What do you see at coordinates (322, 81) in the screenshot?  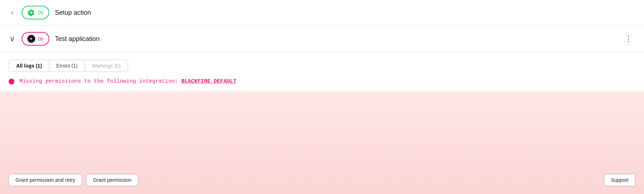 I see `error-message-row: Missing permissions to the following int…` at bounding box center [322, 81].